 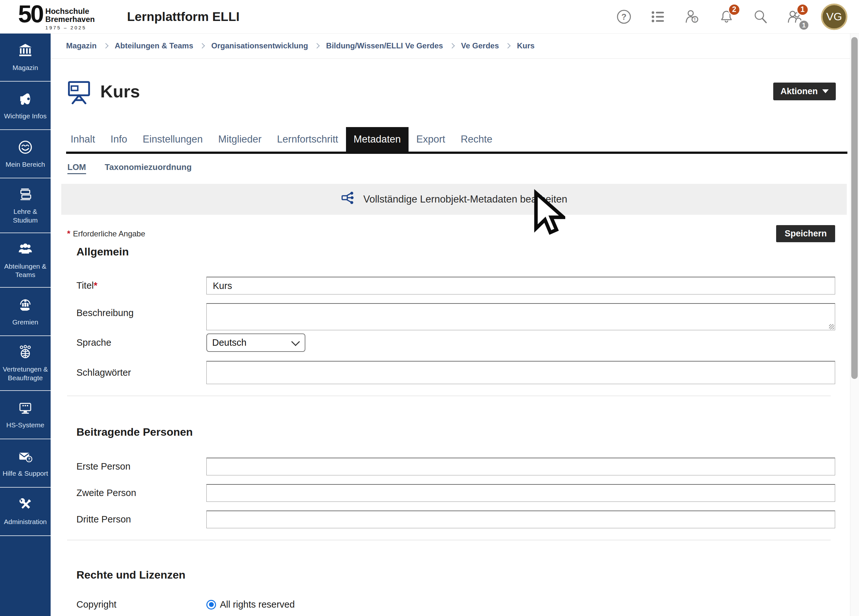 I want to click on field-row-zweite-person: Zweite Person, so click(x=456, y=493).